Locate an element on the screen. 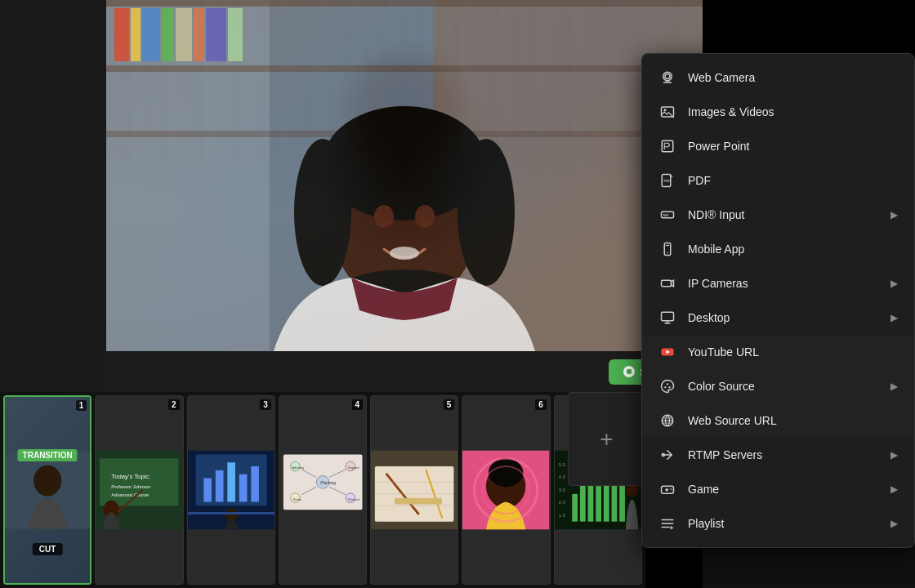 This screenshot has width=915, height=588. cut-label: CUT is located at coordinates (47, 549).